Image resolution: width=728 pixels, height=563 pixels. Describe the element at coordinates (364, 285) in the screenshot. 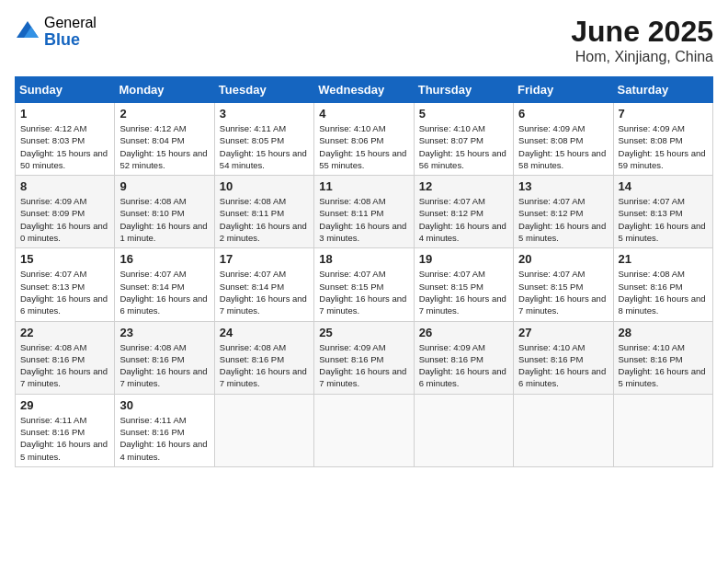

I see `calendar-cell: 18 Sunrise: 4:07 AMSunset: 8:15 PMDaylig…` at that location.